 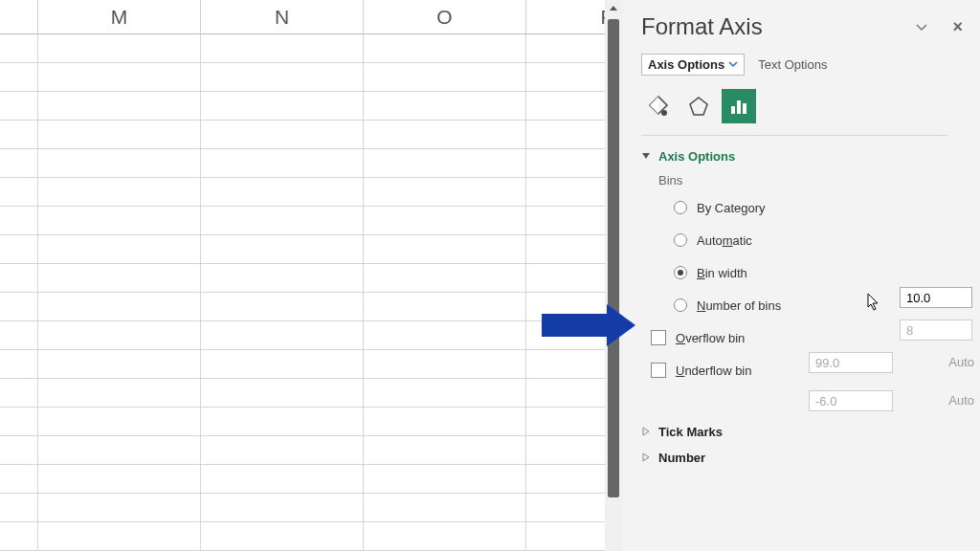 What do you see at coordinates (681, 457) in the screenshot?
I see `number-label: Number` at bounding box center [681, 457].